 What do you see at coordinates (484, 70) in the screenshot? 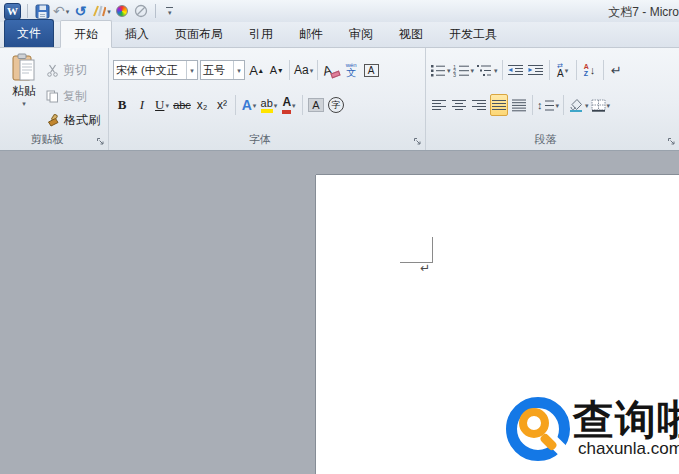
I see `multilevel-list-icon` at bounding box center [484, 70].